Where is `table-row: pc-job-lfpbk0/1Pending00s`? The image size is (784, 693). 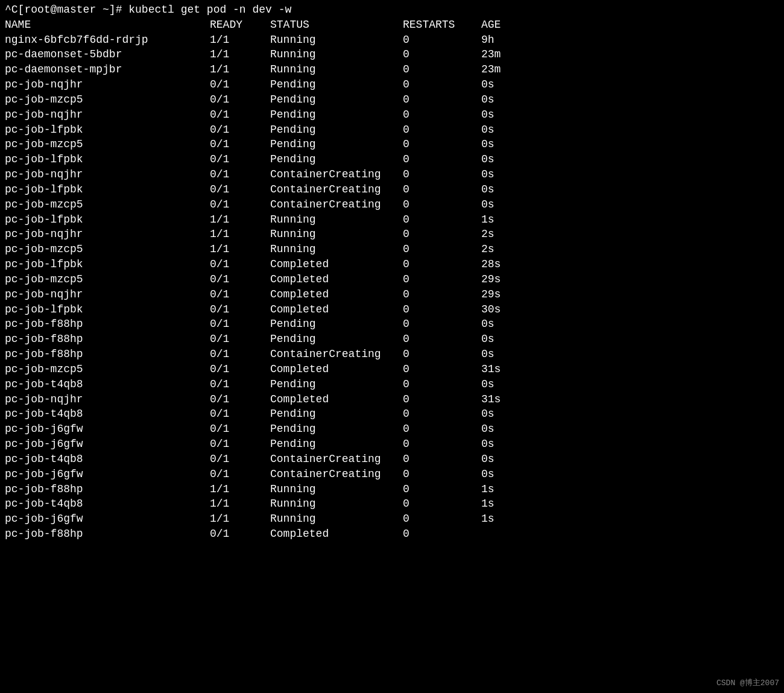
table-row: pc-job-lfpbk0/1Pending00s is located at coordinates (392, 159).